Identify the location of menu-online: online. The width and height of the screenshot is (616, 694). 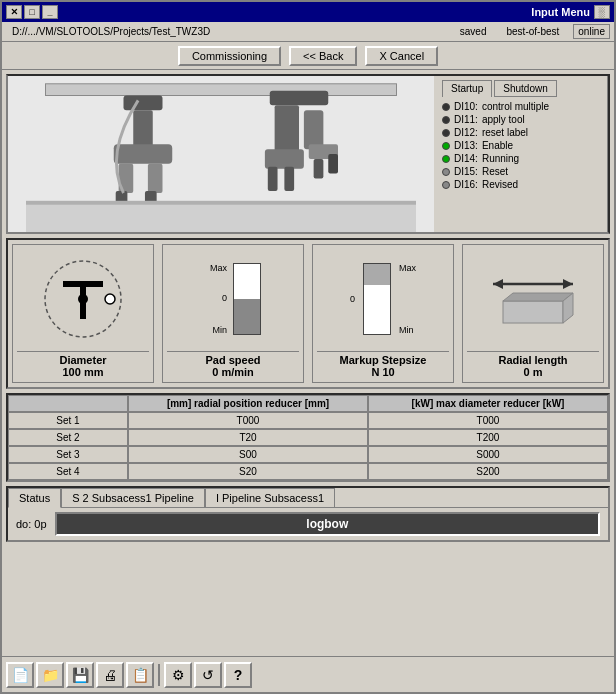
(592, 32).